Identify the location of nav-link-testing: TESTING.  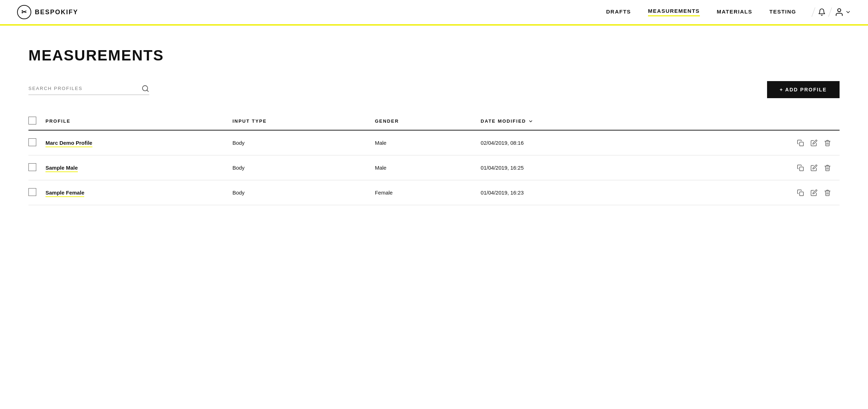
(783, 12).